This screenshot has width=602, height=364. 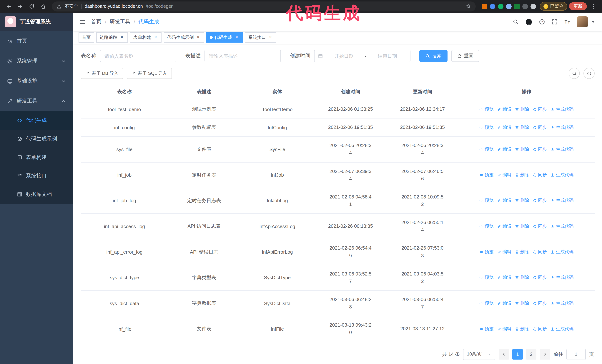 I want to click on user-menu, so click(x=586, y=22).